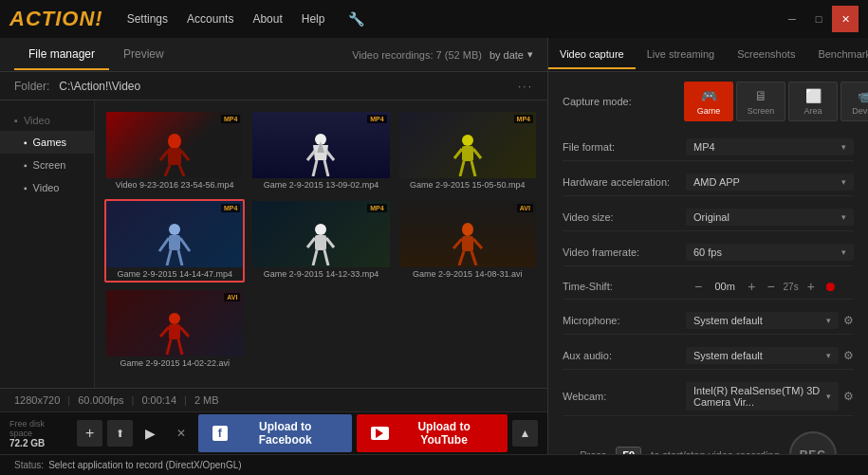 The image size is (868, 475). What do you see at coordinates (211, 19) in the screenshot?
I see `menu-accounts: Accounts` at bounding box center [211, 19].